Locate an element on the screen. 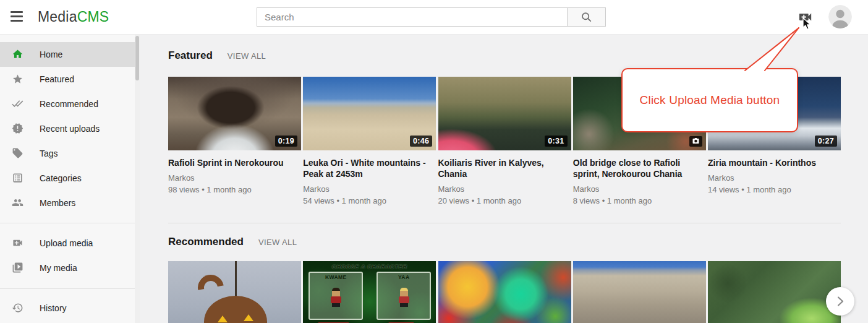 This screenshot has height=323, width=868. section-divider is located at coordinates (504, 223).